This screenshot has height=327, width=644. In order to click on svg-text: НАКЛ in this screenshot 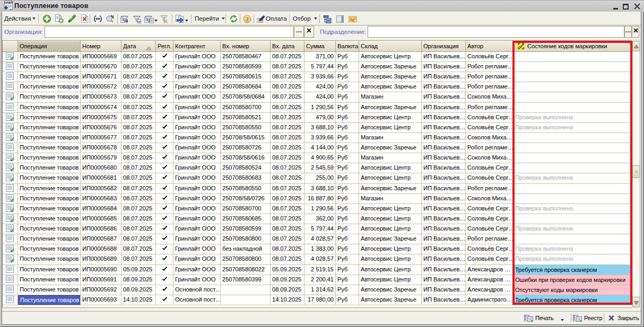, I will do `click(8, 3)`.